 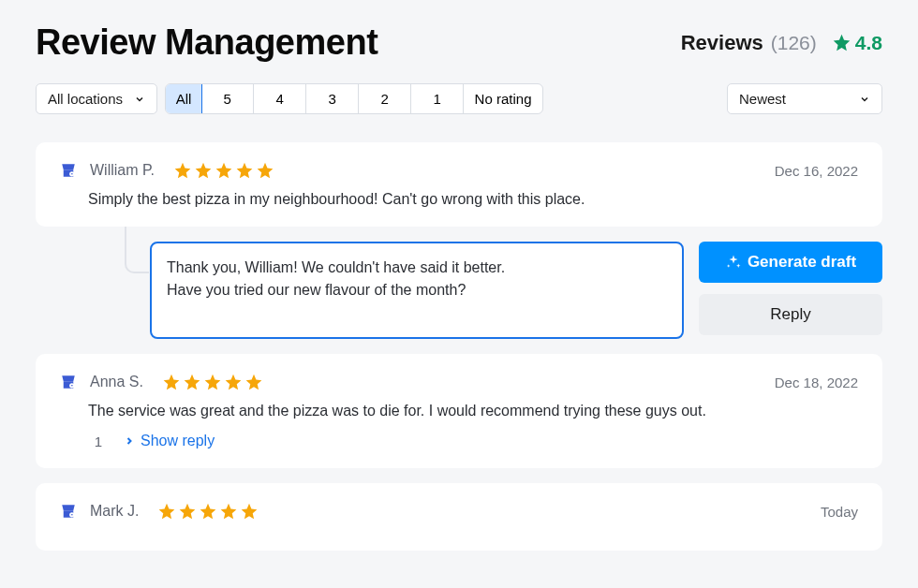 What do you see at coordinates (733, 262) in the screenshot?
I see `sparkle-icon` at bounding box center [733, 262].